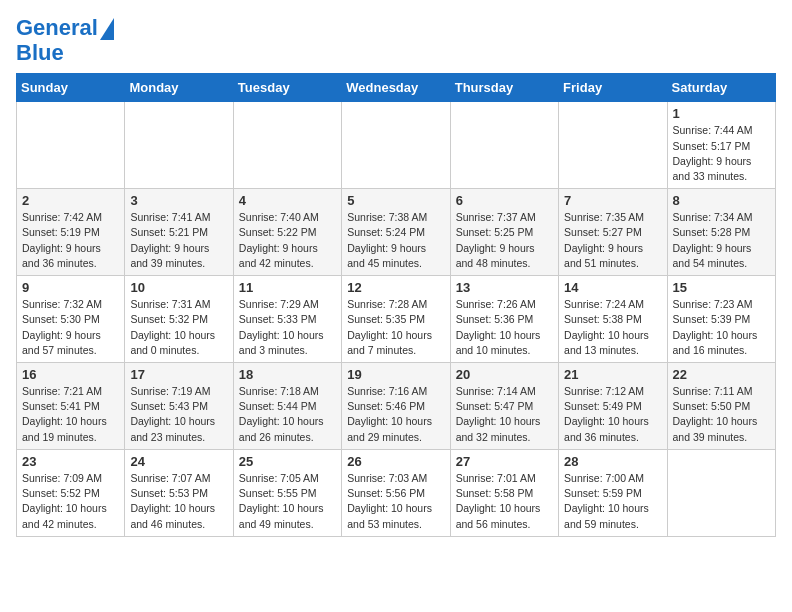  I want to click on weekday-header-monday: Monday, so click(179, 88).